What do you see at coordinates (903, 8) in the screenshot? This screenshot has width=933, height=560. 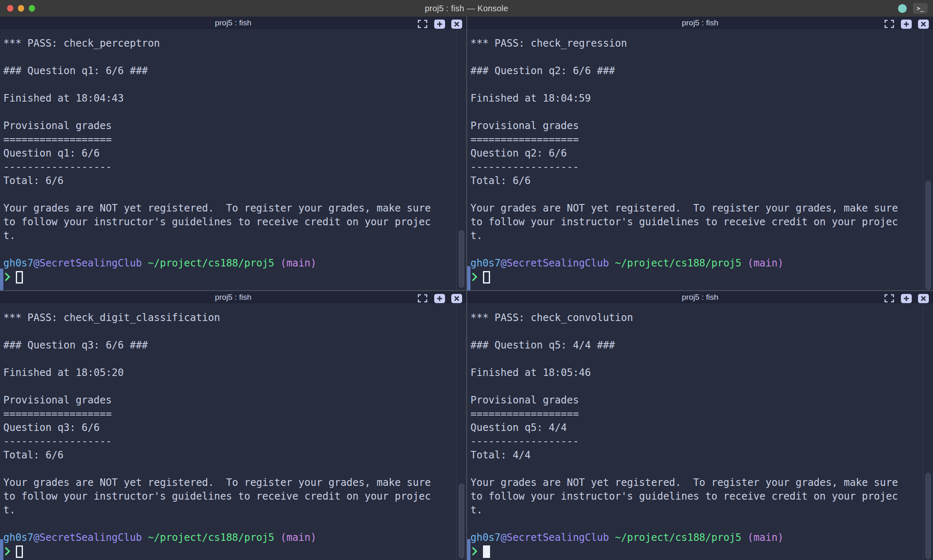 I see `status-dot-icon` at bounding box center [903, 8].